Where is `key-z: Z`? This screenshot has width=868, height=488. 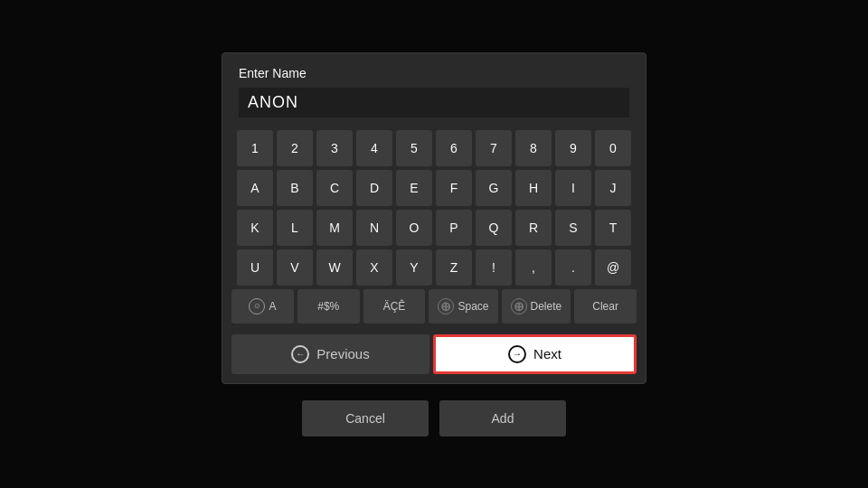 key-z: Z is located at coordinates (454, 267).